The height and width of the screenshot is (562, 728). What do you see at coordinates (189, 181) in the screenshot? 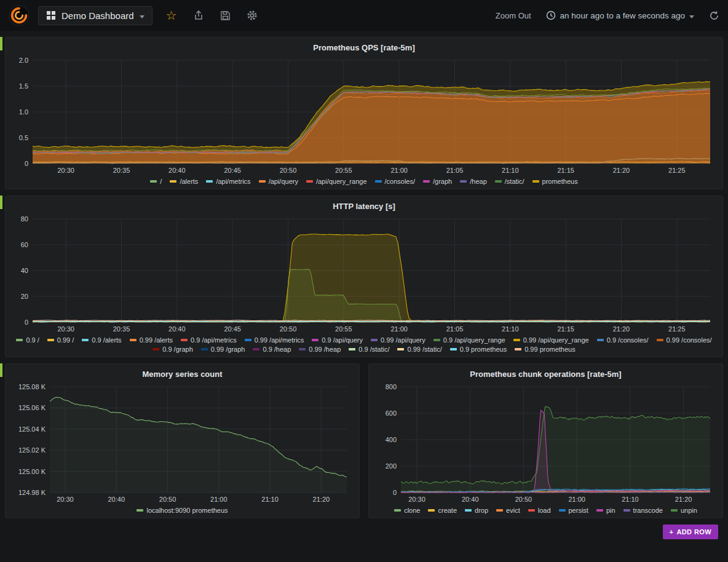
I see `legend-label: /alerts` at bounding box center [189, 181].